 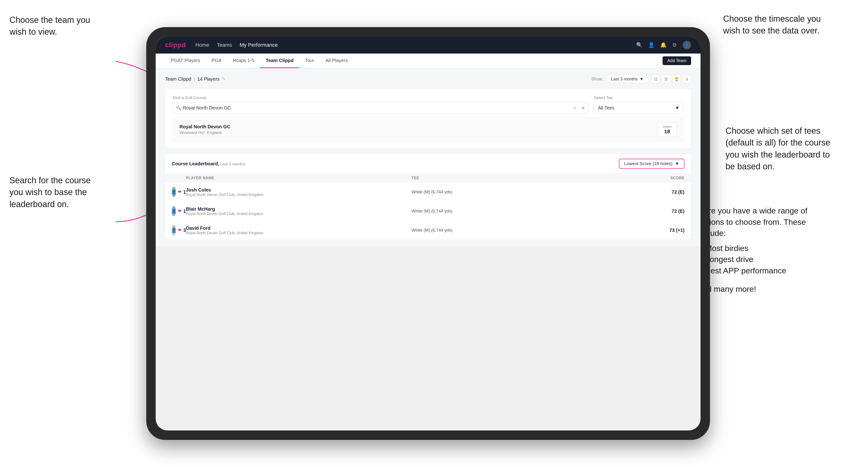 I want to click on holes-box: Holes 18, so click(x=667, y=129).